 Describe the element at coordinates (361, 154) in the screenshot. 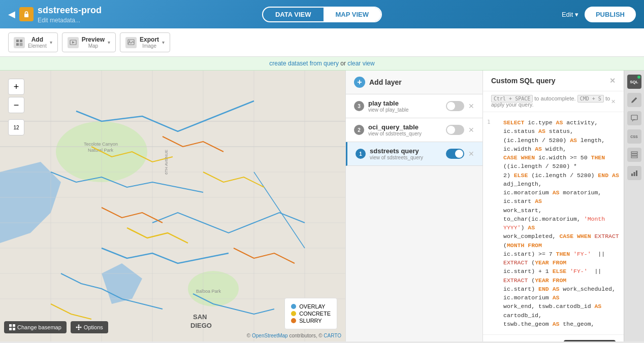

I see `layer-number-1: 1` at that location.